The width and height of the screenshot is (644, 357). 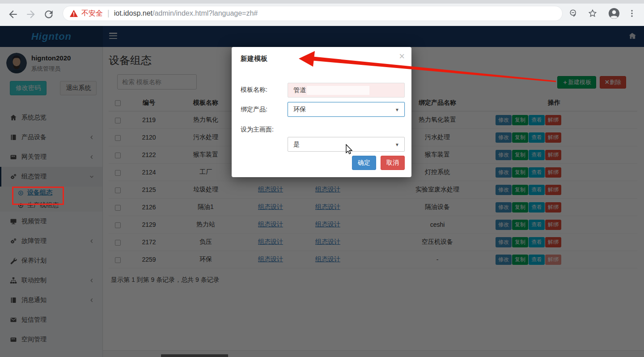 What do you see at coordinates (346, 109) in the screenshot?
I see `bind-product-select: 环保▼` at bounding box center [346, 109].